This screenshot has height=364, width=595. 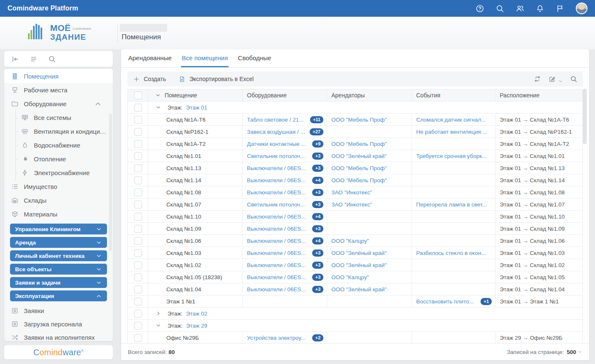 What do you see at coordinates (33, 59) in the screenshot?
I see `menu-list-icon` at bounding box center [33, 59].